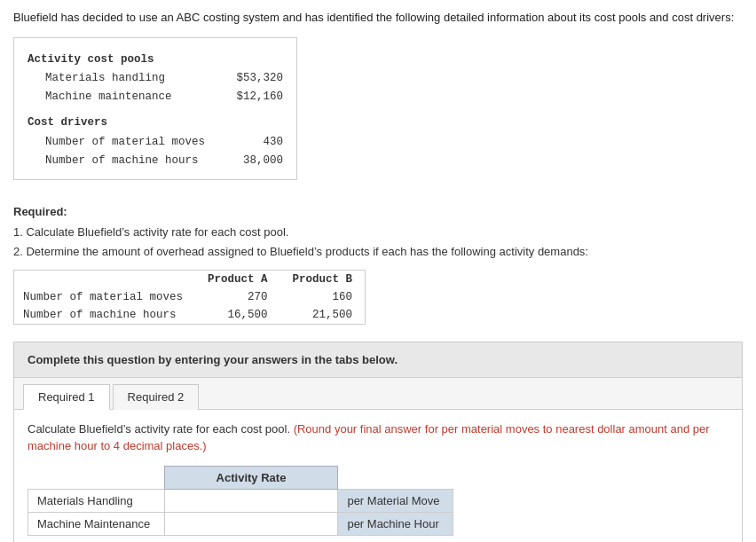  Describe the element at coordinates (323, 297) in the screenshot. I see `demand-row1-b: 160` at that location.